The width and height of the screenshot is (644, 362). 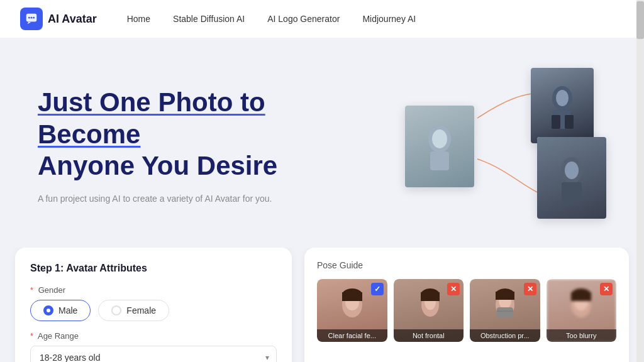 I want to click on radio-dot-male, so click(x=48, y=310).